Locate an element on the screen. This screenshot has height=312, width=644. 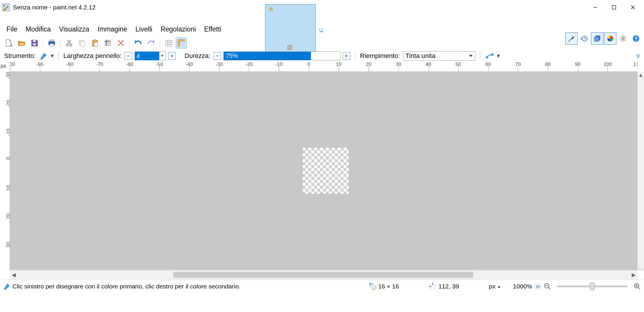
help-button: ? is located at coordinates (636, 39).